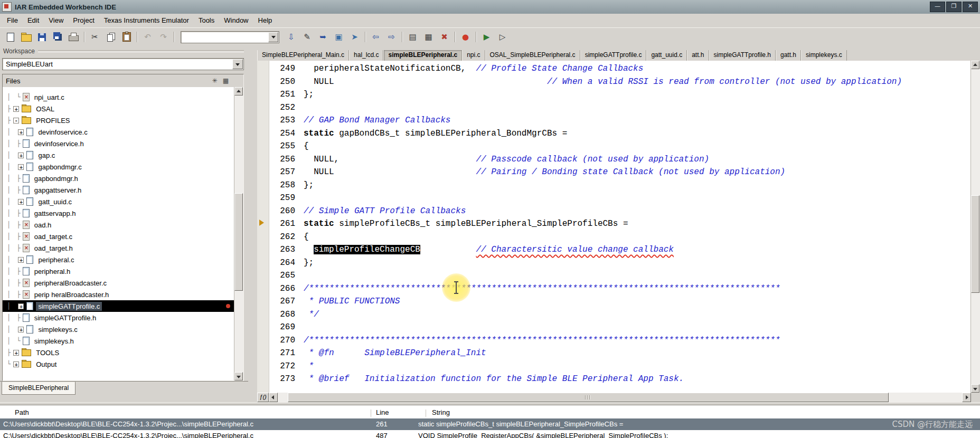 Image resolution: width=980 pixels, height=438 pixels. Describe the element at coordinates (413, 37) in the screenshot. I see `compile-button: ▤` at that location.